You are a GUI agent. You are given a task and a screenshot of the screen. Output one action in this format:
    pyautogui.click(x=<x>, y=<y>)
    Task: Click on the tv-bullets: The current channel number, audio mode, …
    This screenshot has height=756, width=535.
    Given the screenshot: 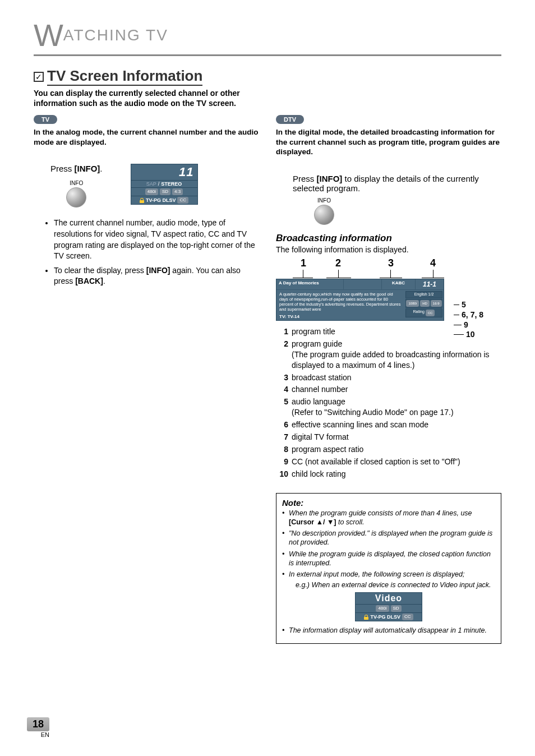 What is the action you would take?
    pyautogui.click(x=156, y=252)
    